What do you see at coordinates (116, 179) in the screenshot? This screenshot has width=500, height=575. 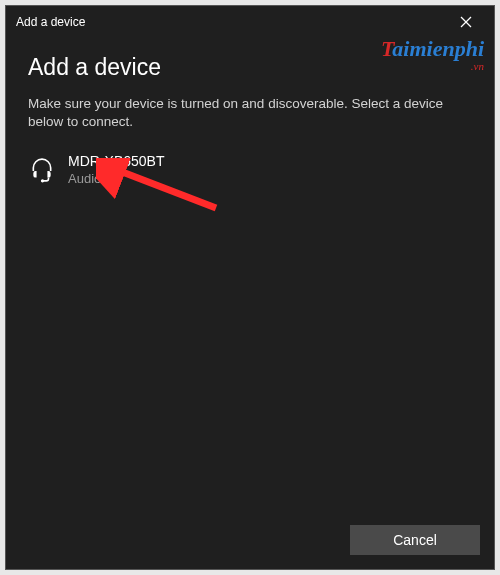 I see `device-type: Audio` at bounding box center [116, 179].